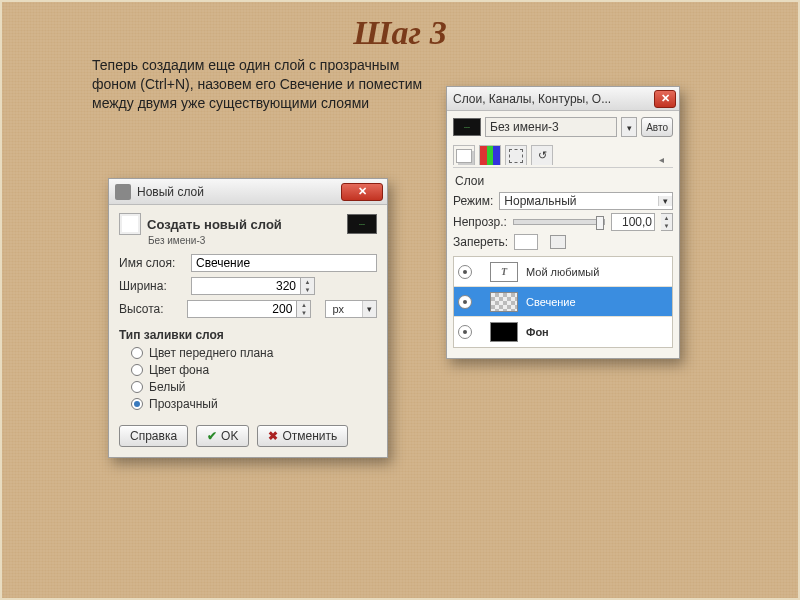 This screenshot has width=800, height=600. I want to click on mode-select: Нормальный▾, so click(586, 201).